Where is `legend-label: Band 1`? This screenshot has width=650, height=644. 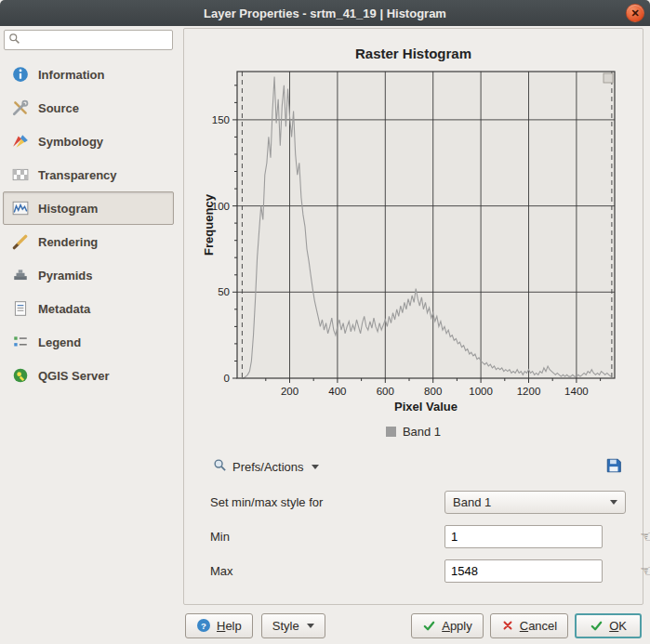
legend-label: Band 1 is located at coordinates (422, 431).